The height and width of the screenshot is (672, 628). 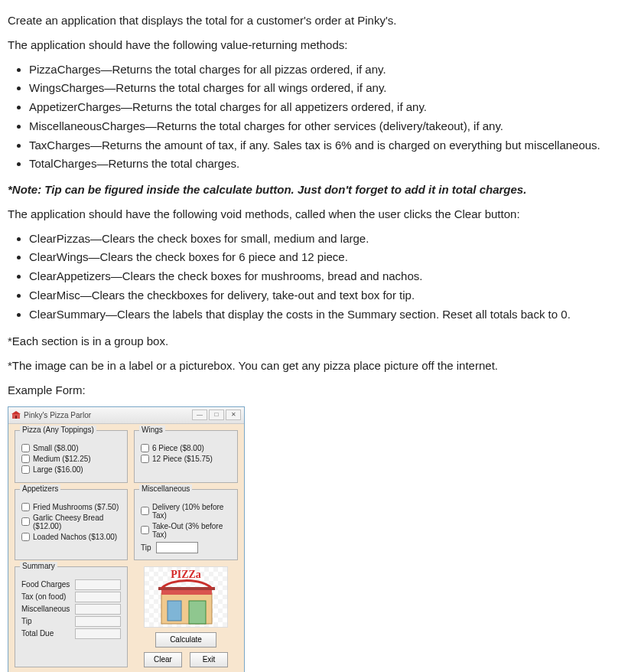 I want to click on pizza-small-label: Small ($8.00), so click(x=55, y=449).